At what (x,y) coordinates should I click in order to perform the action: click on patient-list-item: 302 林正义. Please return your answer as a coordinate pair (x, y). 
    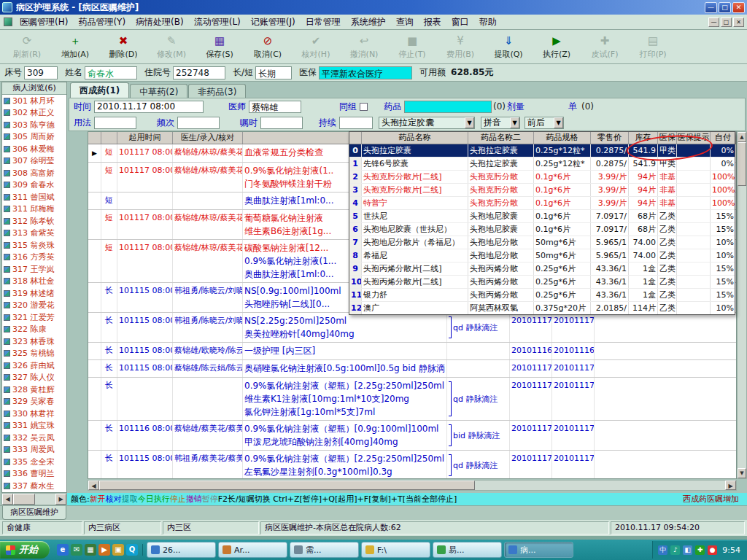
    Looking at the image, I should click on (34, 114).